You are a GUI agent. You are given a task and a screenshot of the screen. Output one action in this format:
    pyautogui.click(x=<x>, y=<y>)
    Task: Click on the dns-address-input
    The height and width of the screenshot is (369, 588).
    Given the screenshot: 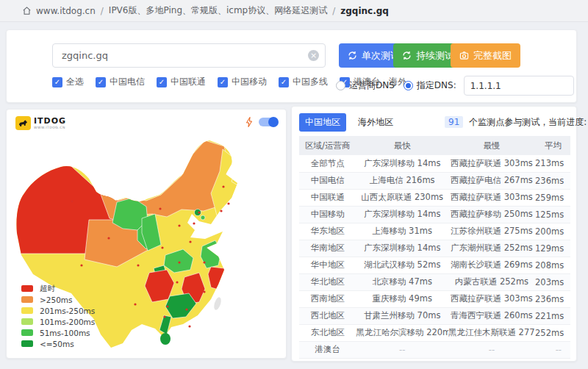 What is the action you would take?
    pyautogui.click(x=519, y=85)
    